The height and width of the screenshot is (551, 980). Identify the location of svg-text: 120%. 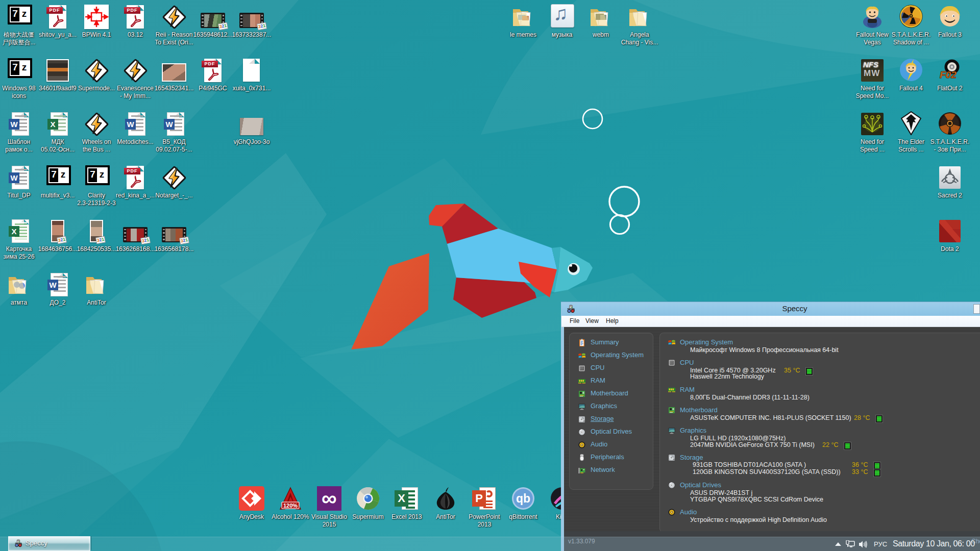
(290, 506).